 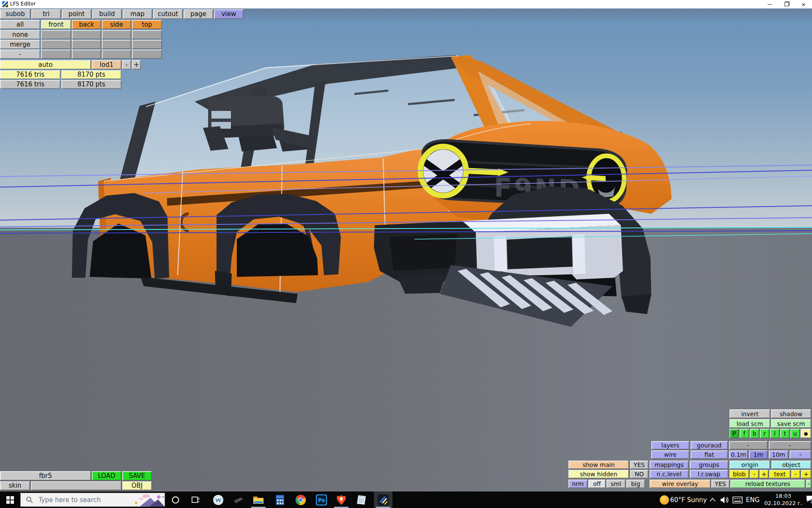 What do you see at coordinates (758, 455) in the screenshot?
I see `dist-1m-button: 1m` at bounding box center [758, 455].